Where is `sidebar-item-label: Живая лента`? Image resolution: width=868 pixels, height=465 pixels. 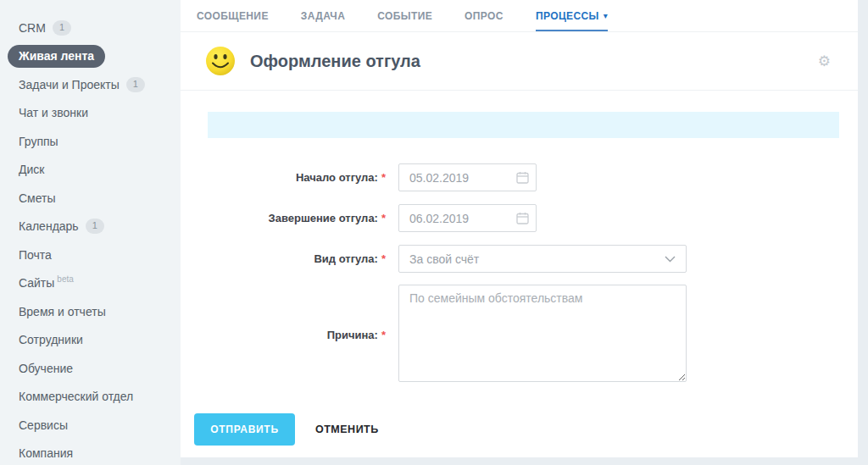
sidebar-item-label: Живая лента is located at coordinates (56, 56).